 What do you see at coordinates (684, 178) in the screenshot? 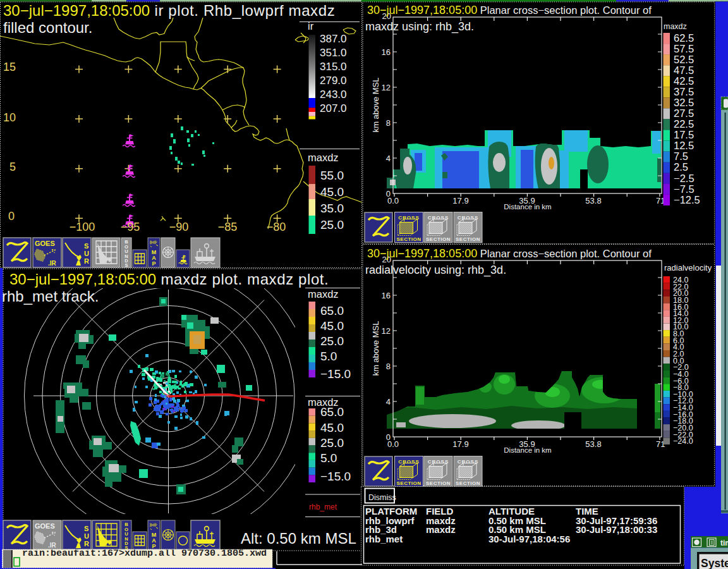
I see `svg-text: −2.5` at bounding box center [684, 178].